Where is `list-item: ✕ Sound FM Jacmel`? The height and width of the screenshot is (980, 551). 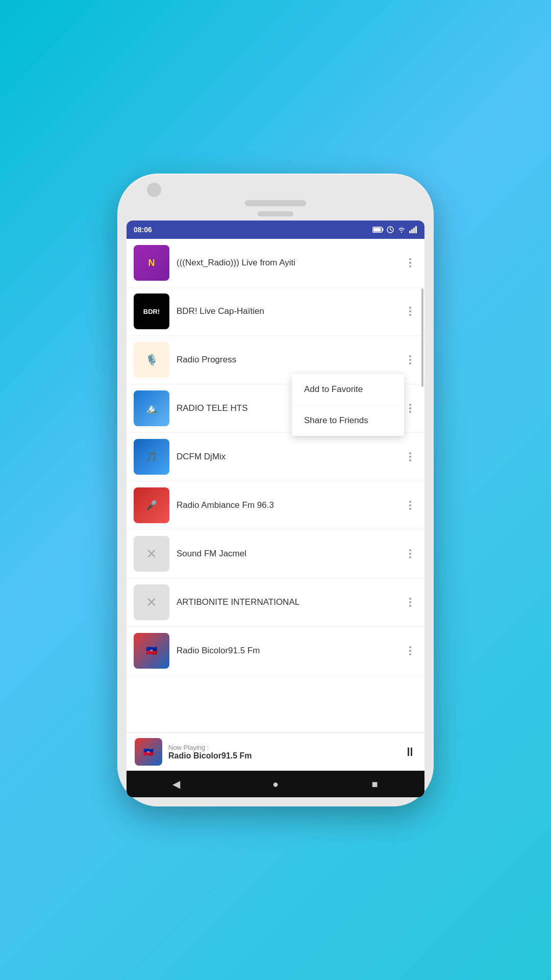
list-item: ✕ Sound FM Jacmel is located at coordinates (276, 554).